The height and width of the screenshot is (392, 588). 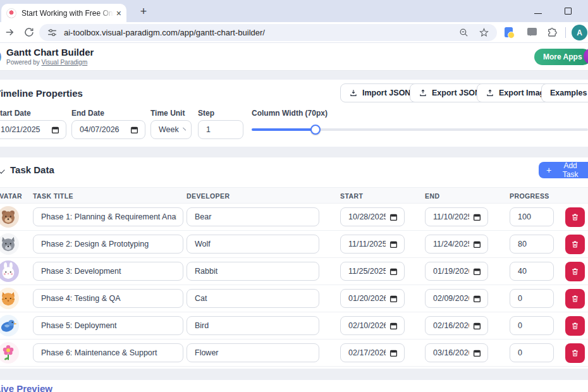 I want to click on bookmark-star-icon, so click(x=484, y=33).